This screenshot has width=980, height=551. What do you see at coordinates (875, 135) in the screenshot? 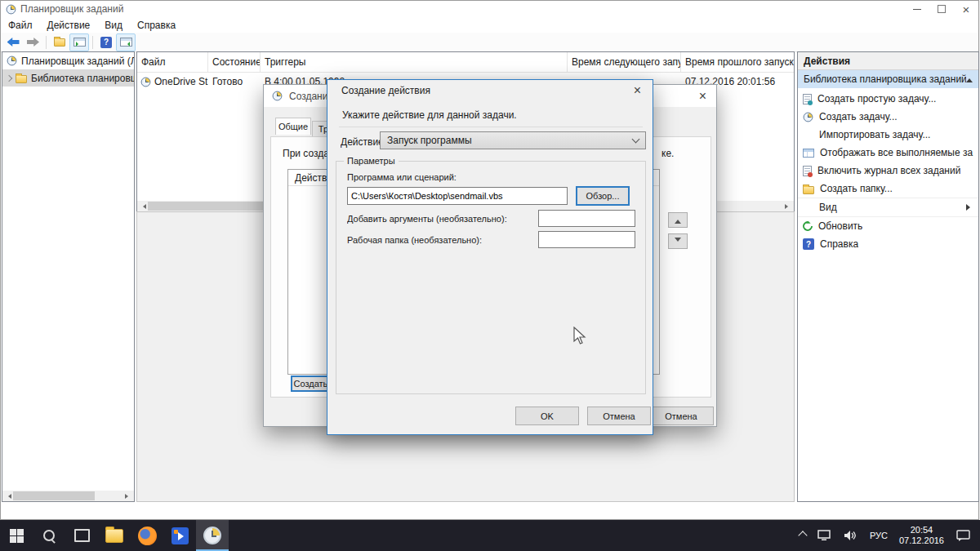
I see `action-label: Импортировать задачу...` at bounding box center [875, 135].